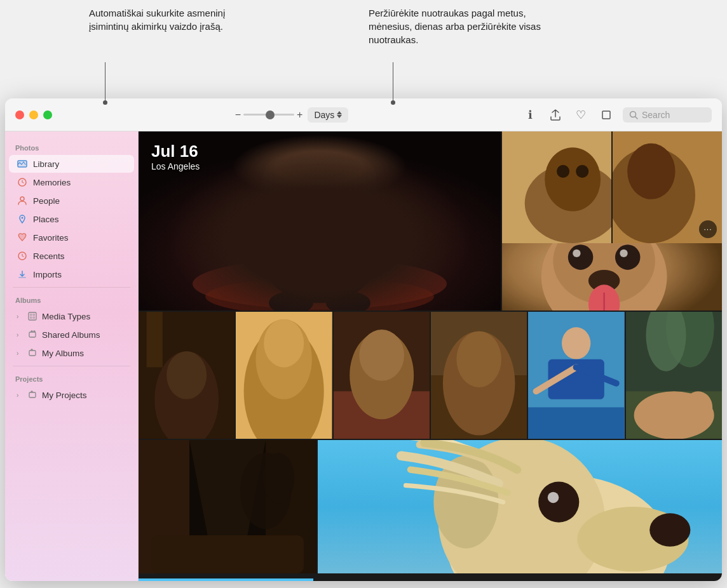  I want to click on titlebar: − + Days ℹ ♡, so click(364, 115).